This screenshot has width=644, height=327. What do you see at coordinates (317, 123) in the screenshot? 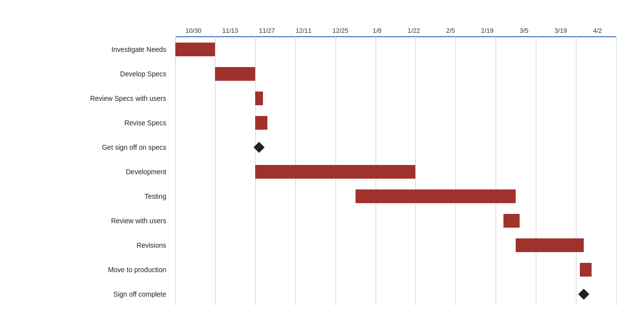
I see `task-row-3: Revise Specs` at bounding box center [317, 123].